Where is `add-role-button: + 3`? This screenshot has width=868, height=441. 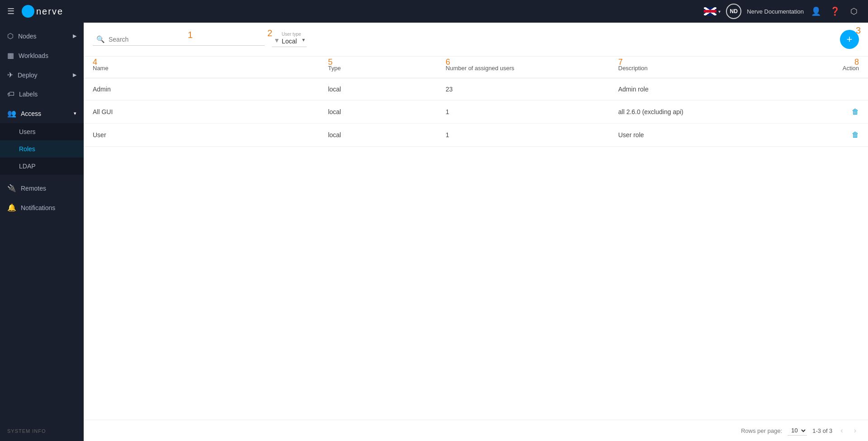 add-role-button: + 3 is located at coordinates (849, 39).